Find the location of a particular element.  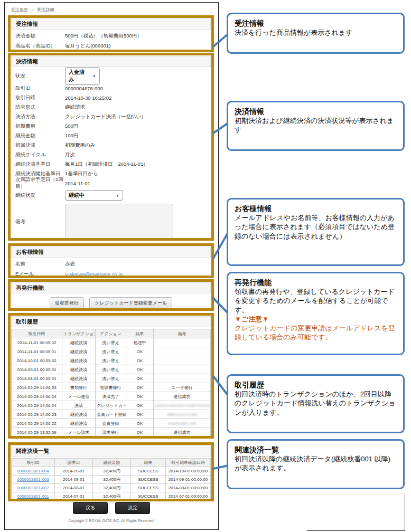

field-label: 次回請求予定日（1回目） is located at coordinates (40, 183).